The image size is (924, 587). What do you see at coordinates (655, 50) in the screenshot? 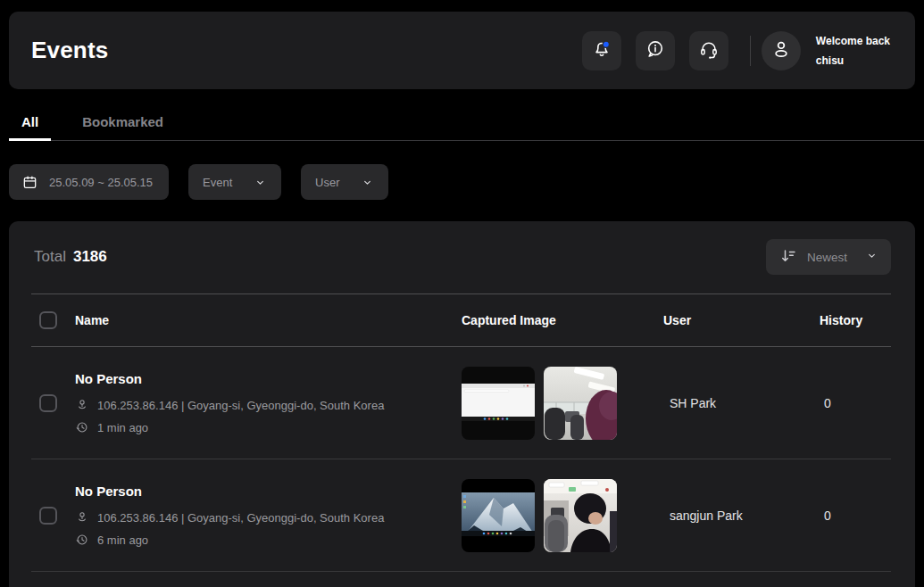
I see `info-bubble-icon` at bounding box center [655, 50].